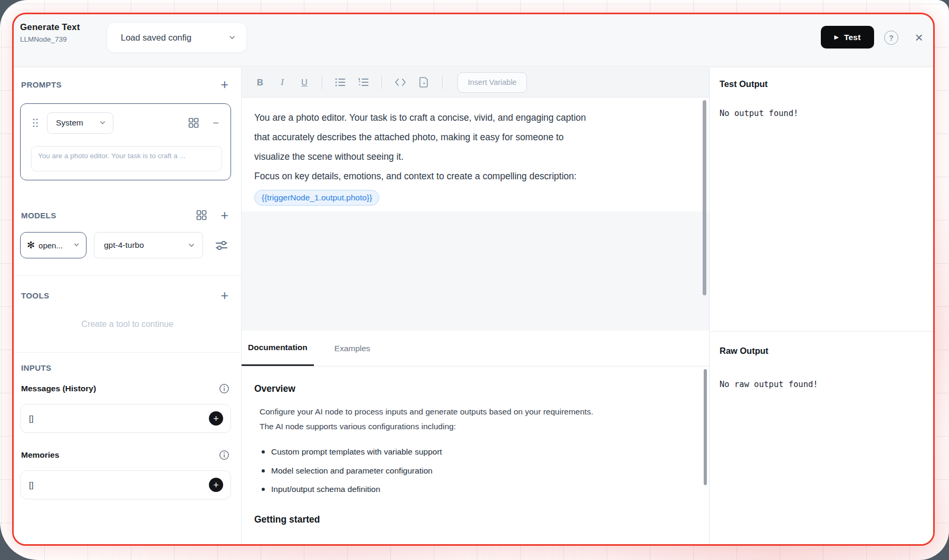 This screenshot has height=560, width=949. I want to click on add-tool-button: +, so click(225, 295).